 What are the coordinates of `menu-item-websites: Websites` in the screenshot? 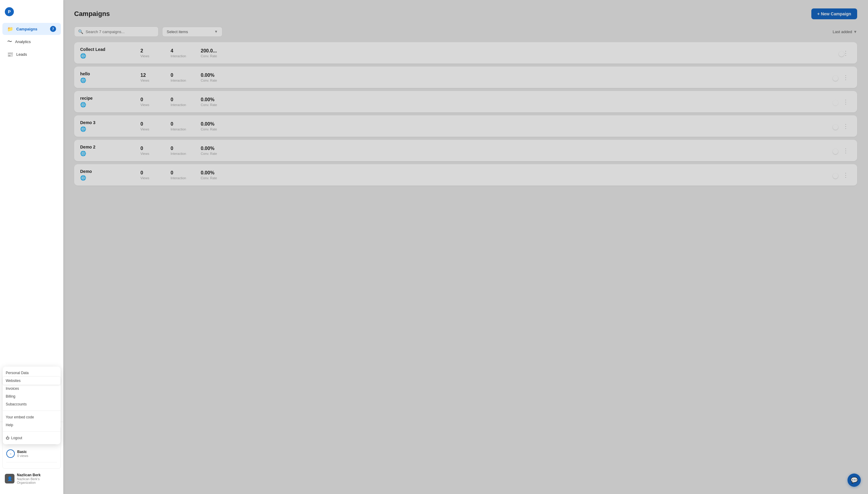 It's located at (32, 381).